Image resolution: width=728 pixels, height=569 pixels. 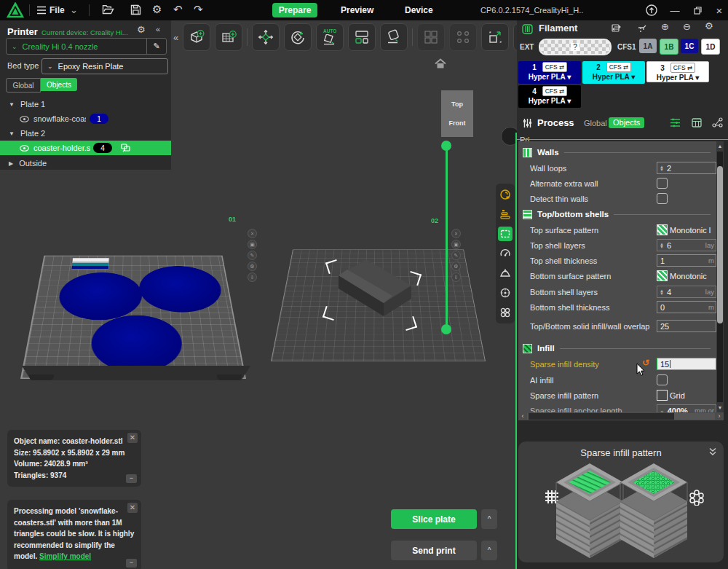 What do you see at coordinates (434, 519) in the screenshot?
I see `slice-plate-button: Slice plate` at bounding box center [434, 519].